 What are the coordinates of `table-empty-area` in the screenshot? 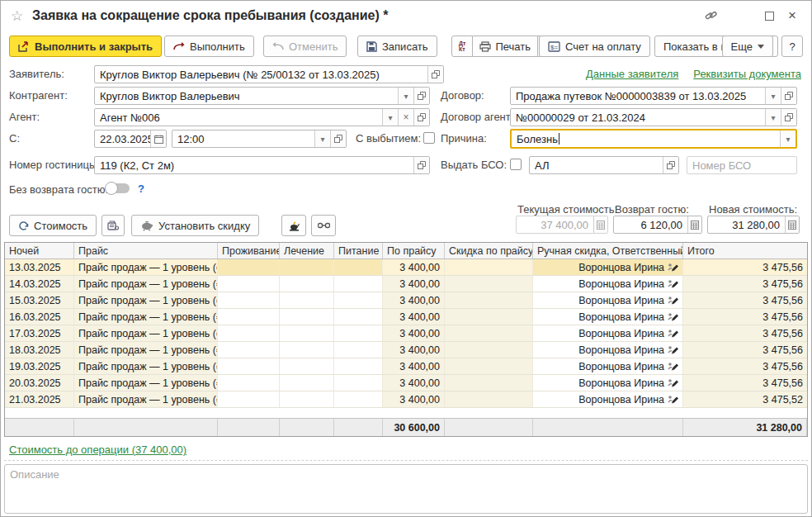 It's located at (406, 413).